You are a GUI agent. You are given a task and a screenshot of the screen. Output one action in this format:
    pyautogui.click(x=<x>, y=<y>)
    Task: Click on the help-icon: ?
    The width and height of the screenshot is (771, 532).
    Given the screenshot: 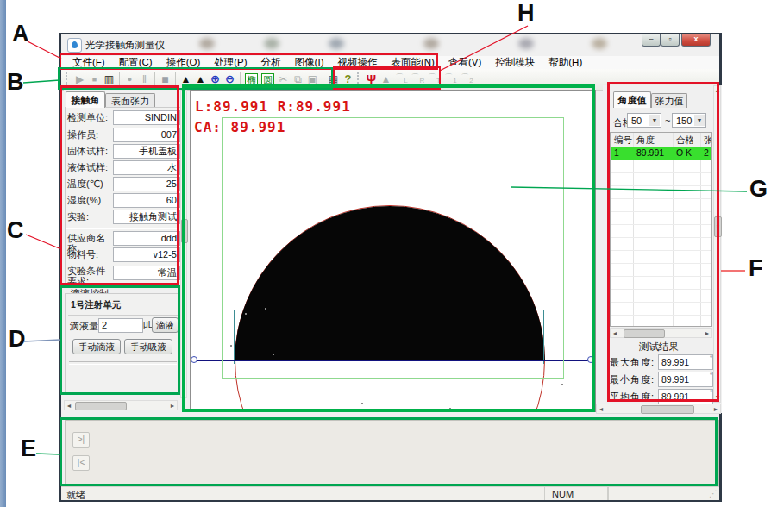 What is the action you would take?
    pyautogui.click(x=348, y=79)
    